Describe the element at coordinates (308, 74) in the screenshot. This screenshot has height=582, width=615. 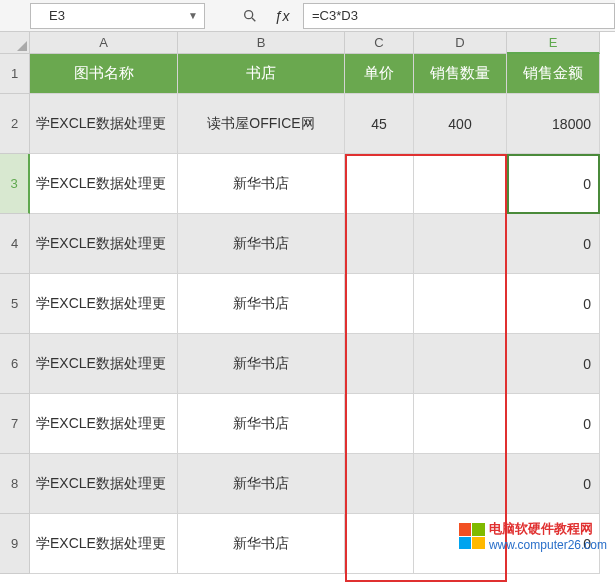
I see `header-row: 1 图书名称 书店 单价 销售数量 销售金额` at that location.